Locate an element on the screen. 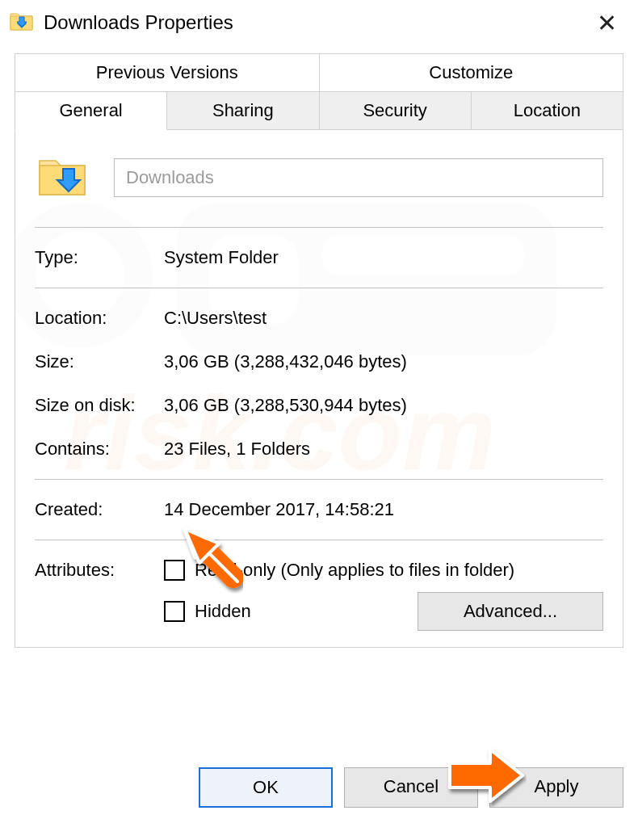 The image size is (638, 840). close-button: ✕ is located at coordinates (607, 23).